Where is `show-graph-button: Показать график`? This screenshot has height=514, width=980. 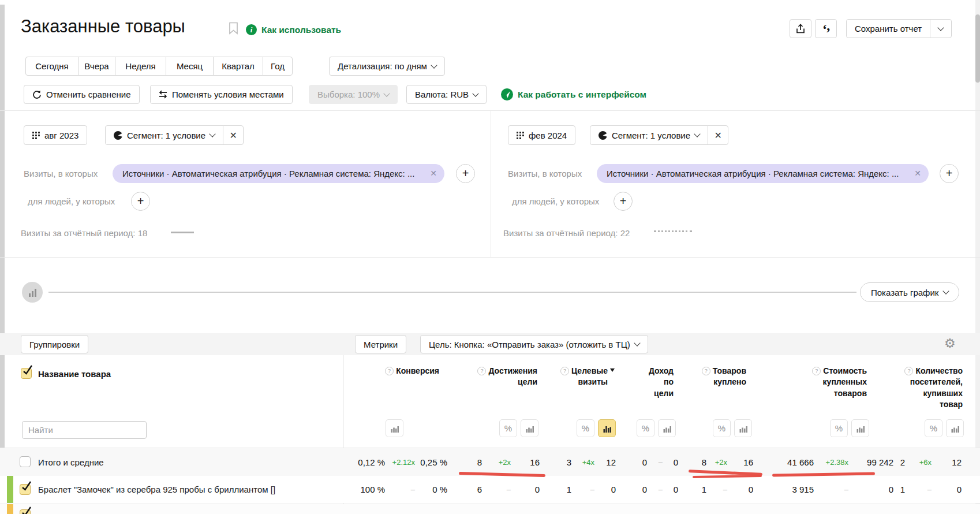 show-graph-button: Показать график is located at coordinates (910, 292).